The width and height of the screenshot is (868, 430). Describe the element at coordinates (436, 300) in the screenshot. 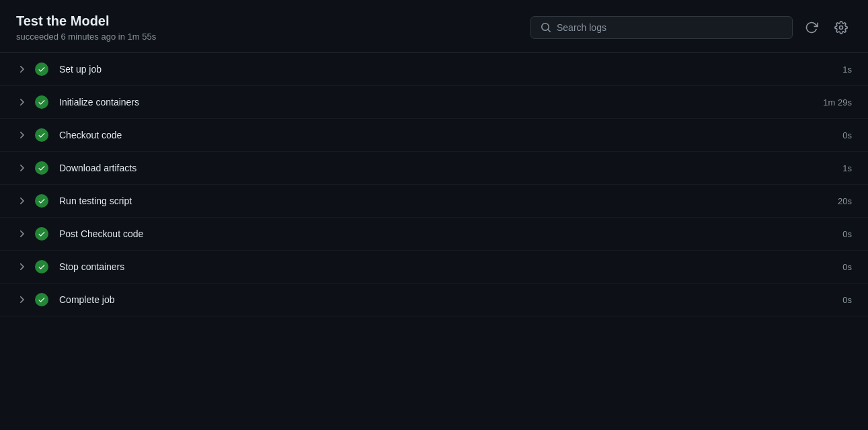

I see `job-name: Complete job` at that location.